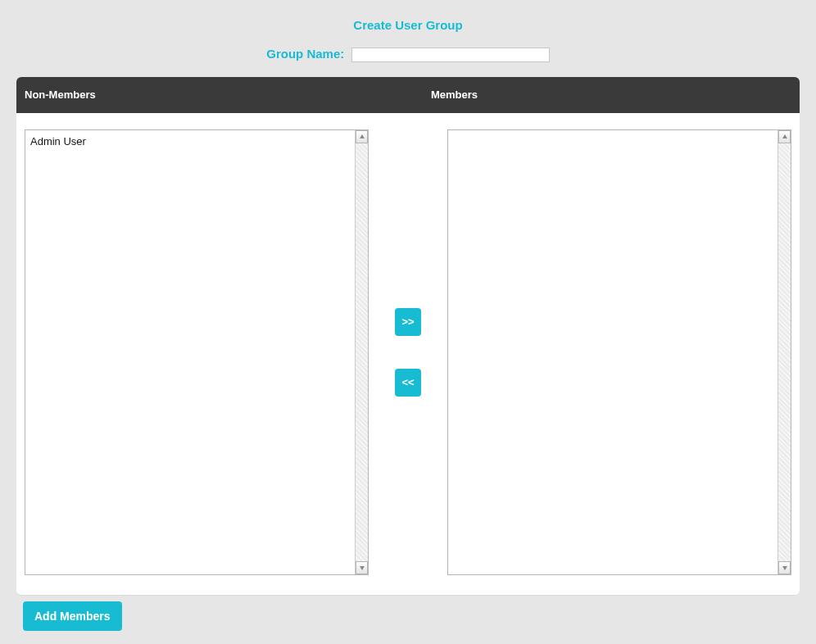 The image size is (816, 644). Describe the element at coordinates (408, 613) in the screenshot. I see `add-members-row: Add Members` at that location.